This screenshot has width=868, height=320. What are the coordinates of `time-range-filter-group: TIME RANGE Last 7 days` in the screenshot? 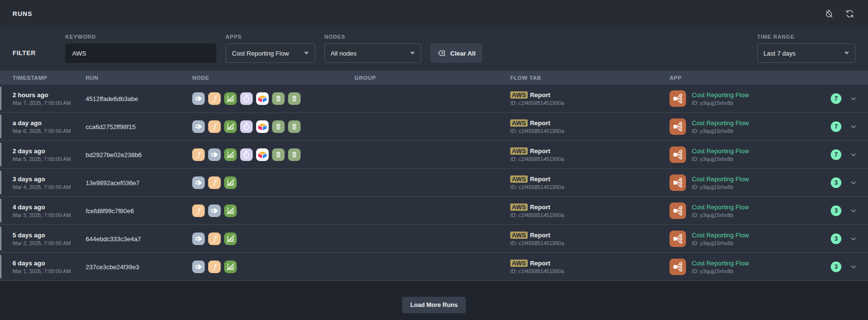 It's located at (807, 48).